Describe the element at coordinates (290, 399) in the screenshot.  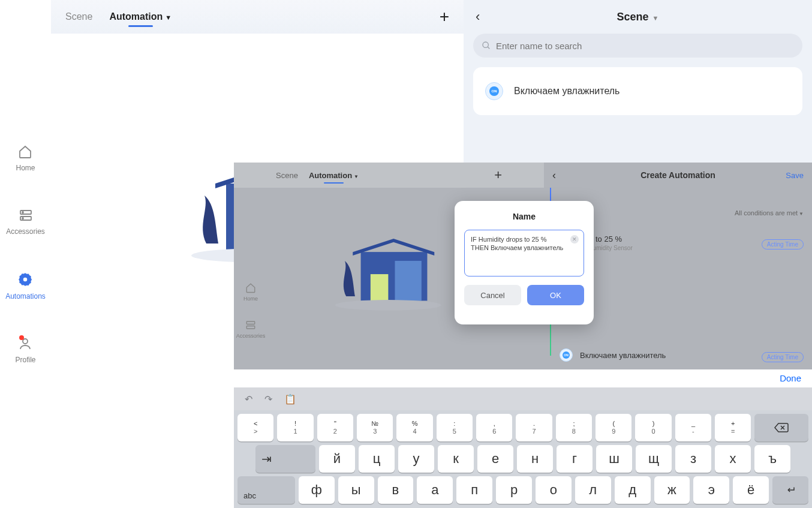
I see `clipboard-icon: 📋` at that location.